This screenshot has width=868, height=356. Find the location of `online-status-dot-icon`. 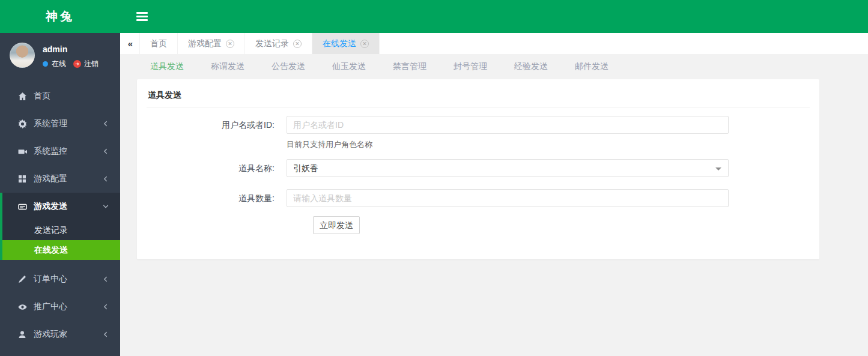

online-status-dot-icon is located at coordinates (46, 64).